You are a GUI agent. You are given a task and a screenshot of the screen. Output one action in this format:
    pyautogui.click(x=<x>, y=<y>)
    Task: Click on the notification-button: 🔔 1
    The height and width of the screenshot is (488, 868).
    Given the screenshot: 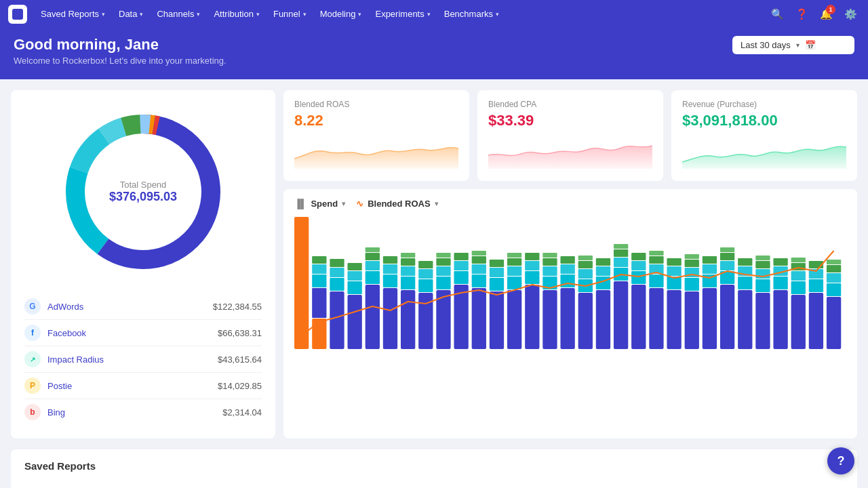 What is the action you would take?
    pyautogui.click(x=826, y=14)
    